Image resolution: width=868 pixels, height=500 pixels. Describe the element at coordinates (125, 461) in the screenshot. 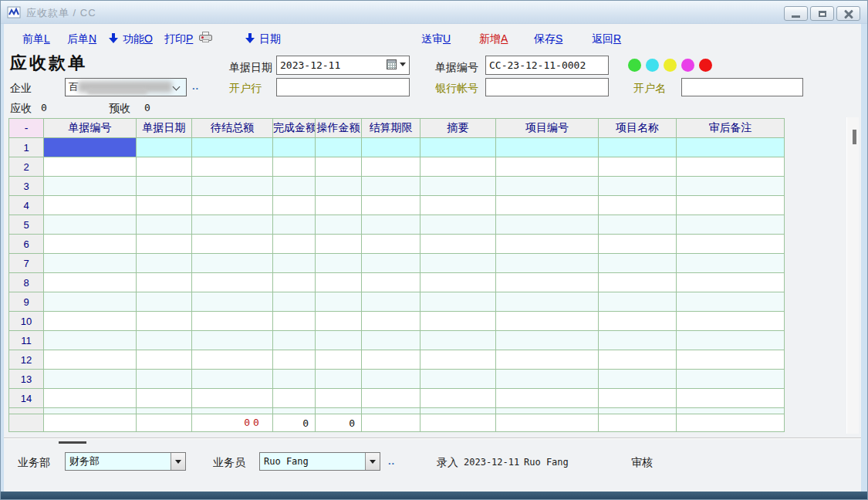

I see `department-combobox: 财务部` at that location.